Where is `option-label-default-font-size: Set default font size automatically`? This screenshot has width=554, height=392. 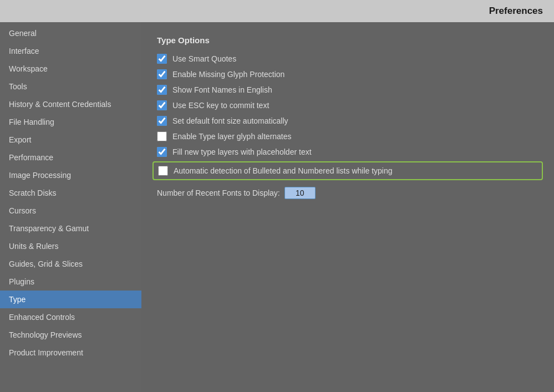
option-label-default-font-size: Set default font size automatically is located at coordinates (231, 121).